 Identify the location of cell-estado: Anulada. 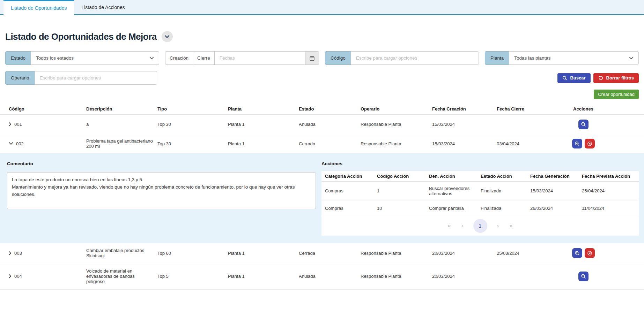
(326, 124).